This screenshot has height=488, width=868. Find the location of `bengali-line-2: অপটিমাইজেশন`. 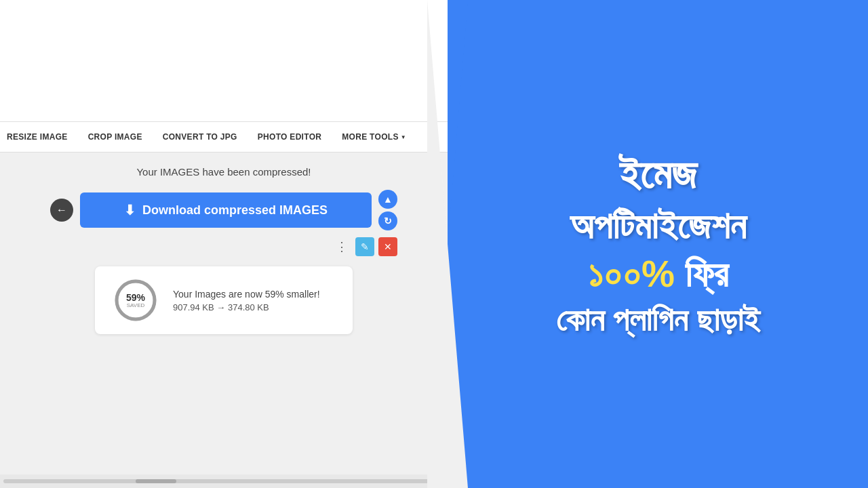

bengali-line-2: অপটিমাইজেশন is located at coordinates (658, 226).